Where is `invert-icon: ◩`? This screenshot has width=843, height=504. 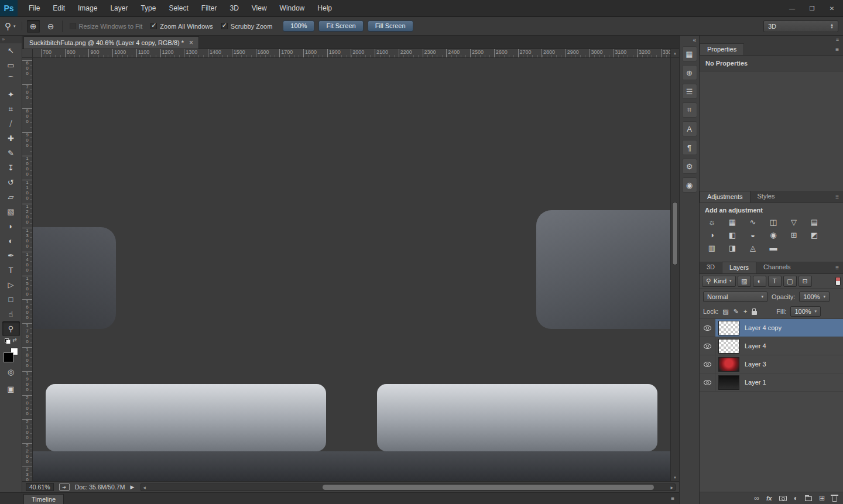
invert-icon: ◩ is located at coordinates (814, 235).